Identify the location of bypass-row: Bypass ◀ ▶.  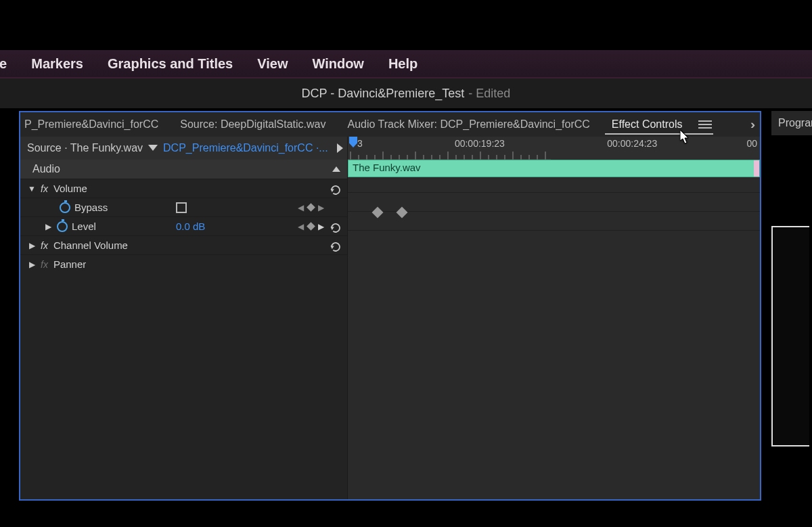
(184, 207).